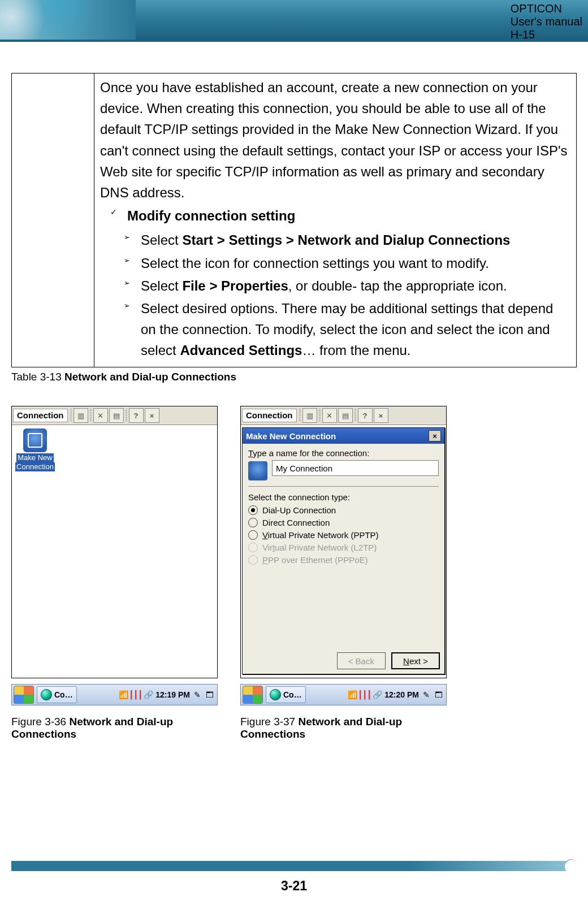 This screenshot has height=905, width=588. I want to click on page-number: 3-21, so click(294, 886).